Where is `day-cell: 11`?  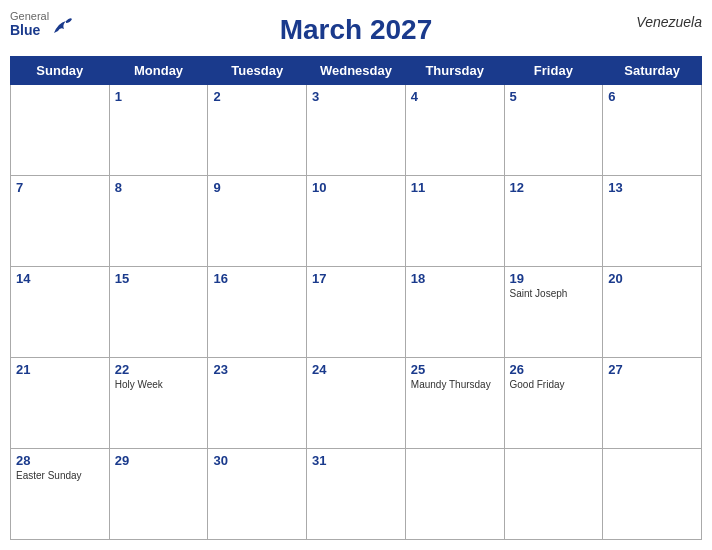 day-cell: 11 is located at coordinates (454, 222).